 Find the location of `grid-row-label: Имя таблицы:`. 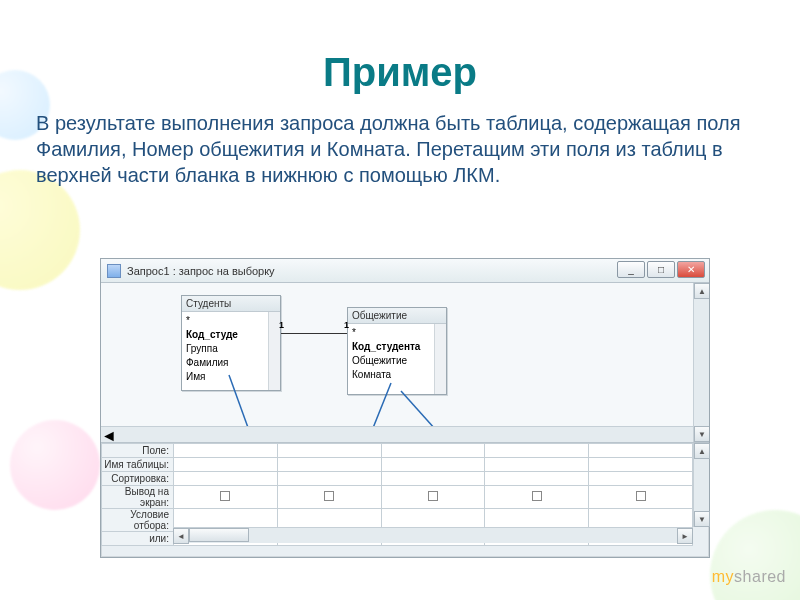

grid-row-label: Имя таблицы: is located at coordinates (138, 465).